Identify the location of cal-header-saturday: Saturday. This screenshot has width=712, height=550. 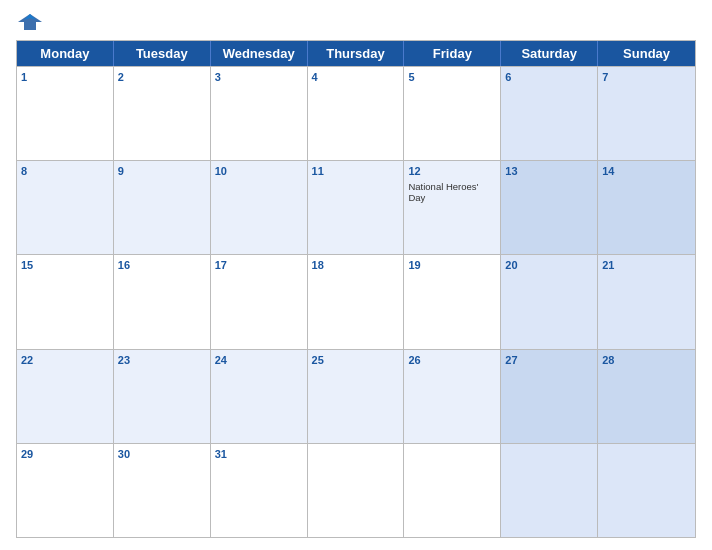
(550, 54).